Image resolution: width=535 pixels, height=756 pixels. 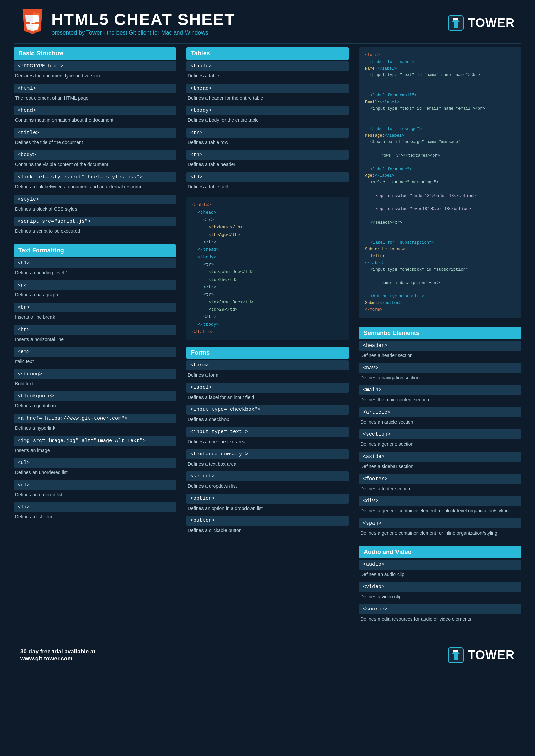 What do you see at coordinates (95, 335) in the screenshot?
I see `tag-hr: <hr> Inserts a horizontal line` at bounding box center [95, 335].